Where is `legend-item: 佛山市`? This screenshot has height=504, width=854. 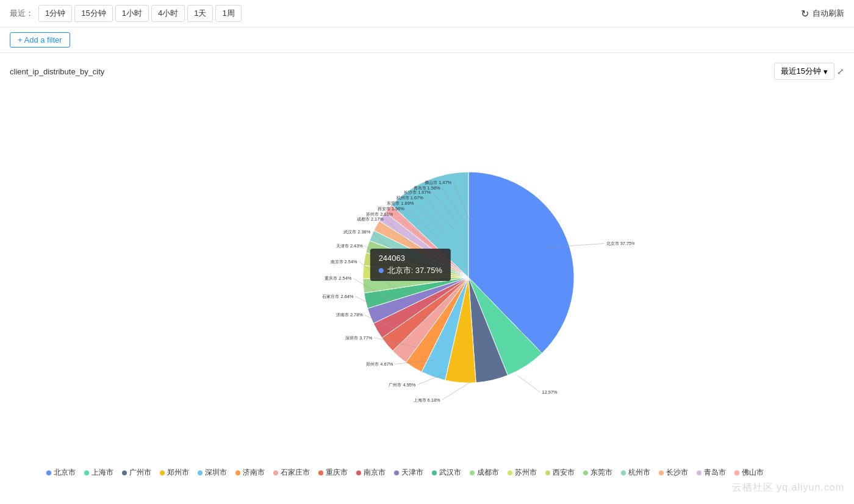 legend-item: 佛山市 is located at coordinates (749, 473).